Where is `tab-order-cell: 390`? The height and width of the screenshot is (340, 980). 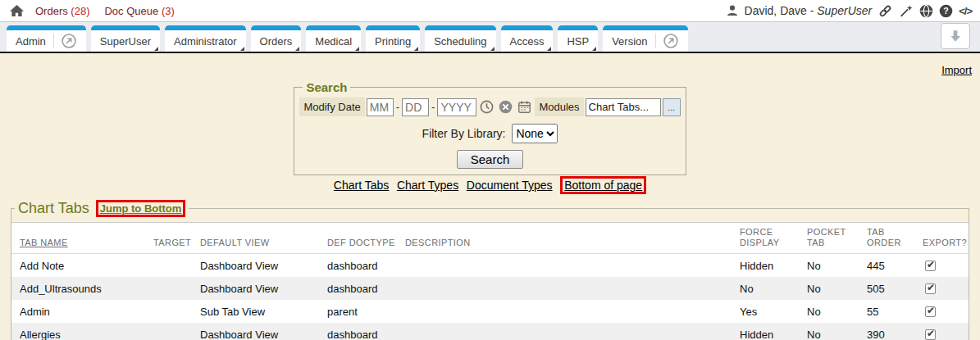
tab-order-cell: 390 is located at coordinates (895, 334).